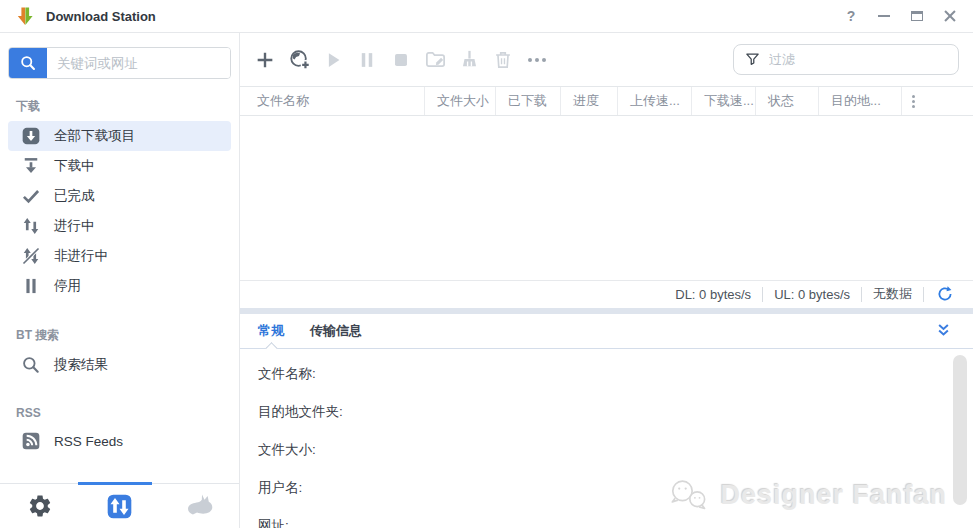 The image size is (973, 528). Describe the element at coordinates (120, 136) in the screenshot. I see `sidebar-item-all-downloads: 全部下载项目` at that location.